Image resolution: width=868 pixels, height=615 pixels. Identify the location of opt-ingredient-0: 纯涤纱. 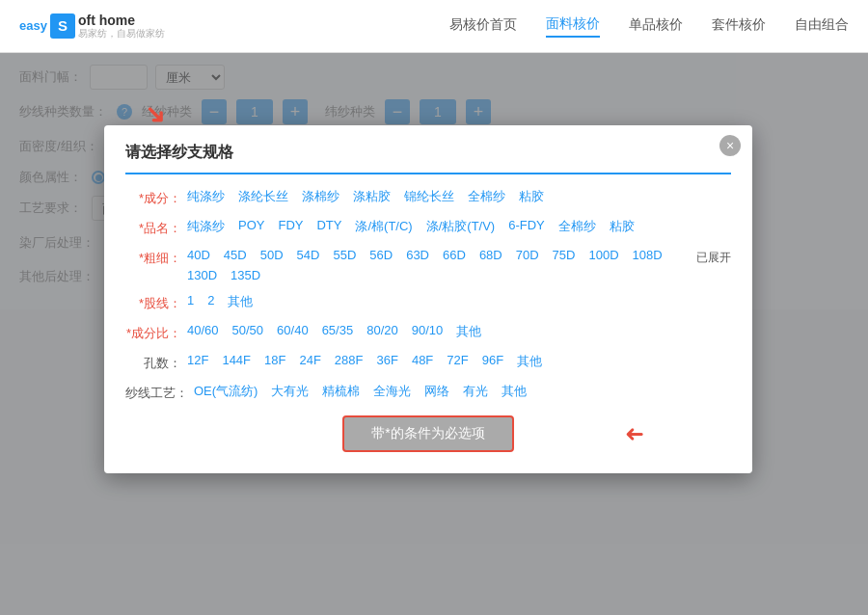
(206, 197).